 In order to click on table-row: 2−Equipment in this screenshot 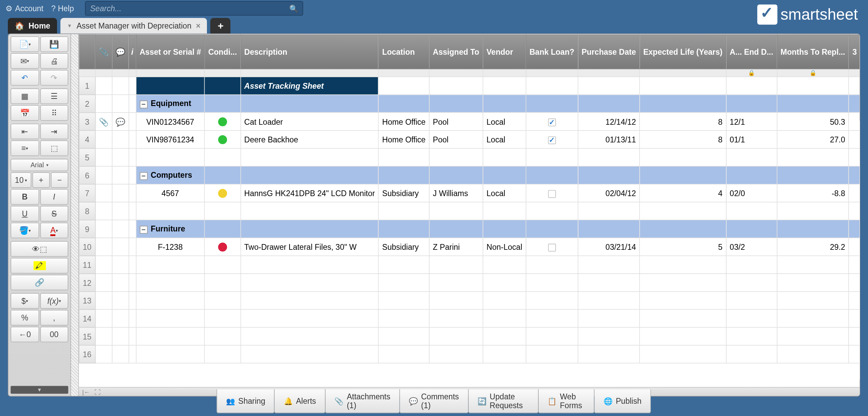, I will do `click(469, 104)`.